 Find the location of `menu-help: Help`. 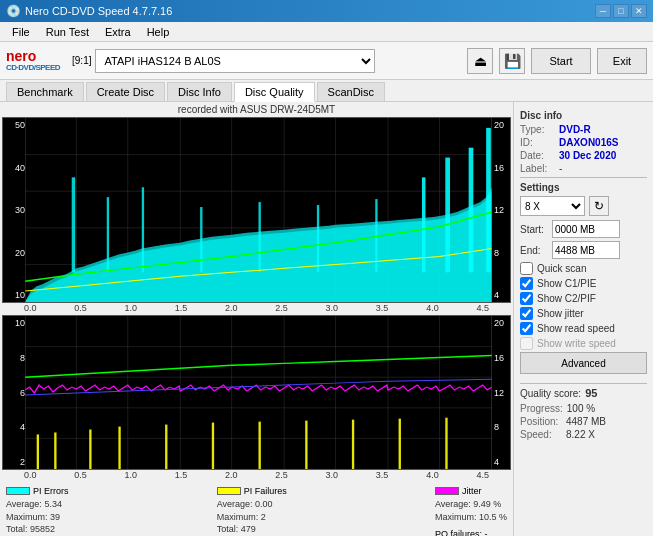

menu-help: Help is located at coordinates (158, 32).